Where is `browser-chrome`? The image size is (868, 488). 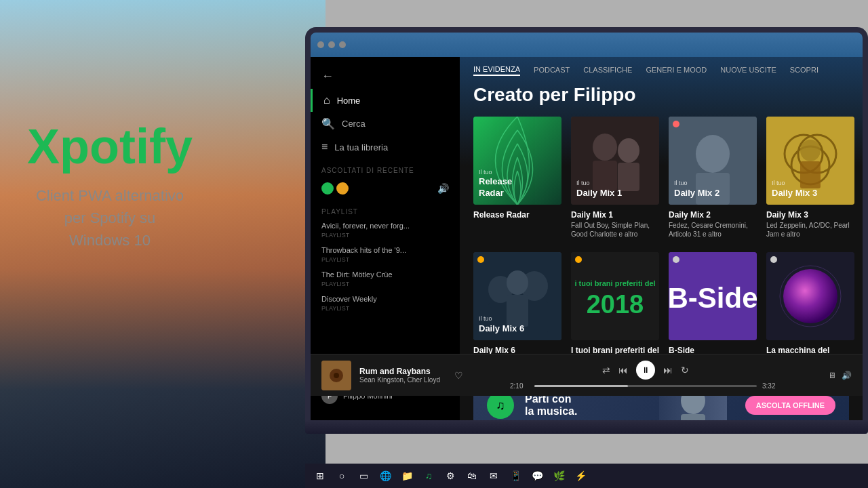
browser-chrome is located at coordinates (587, 45).